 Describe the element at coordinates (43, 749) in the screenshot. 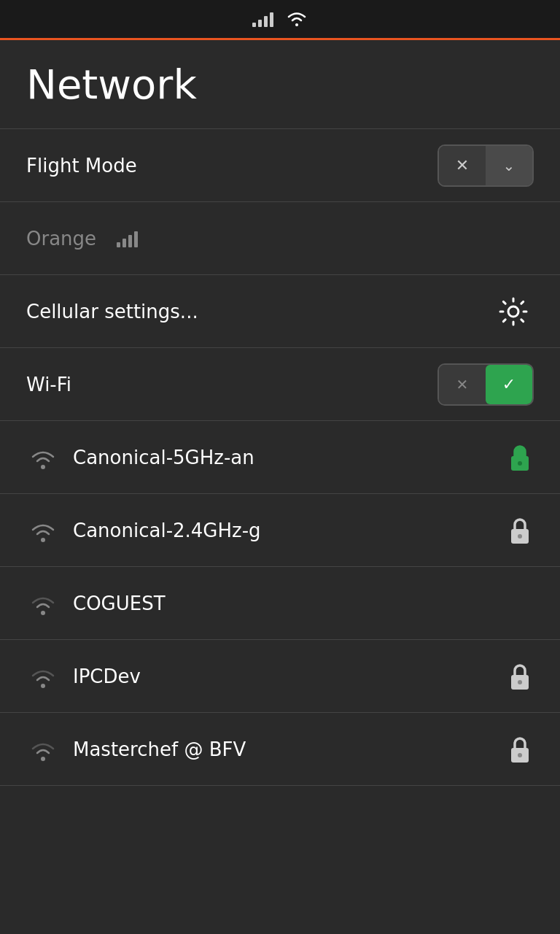

I see `wifi-signal-icon-masterchef` at that location.